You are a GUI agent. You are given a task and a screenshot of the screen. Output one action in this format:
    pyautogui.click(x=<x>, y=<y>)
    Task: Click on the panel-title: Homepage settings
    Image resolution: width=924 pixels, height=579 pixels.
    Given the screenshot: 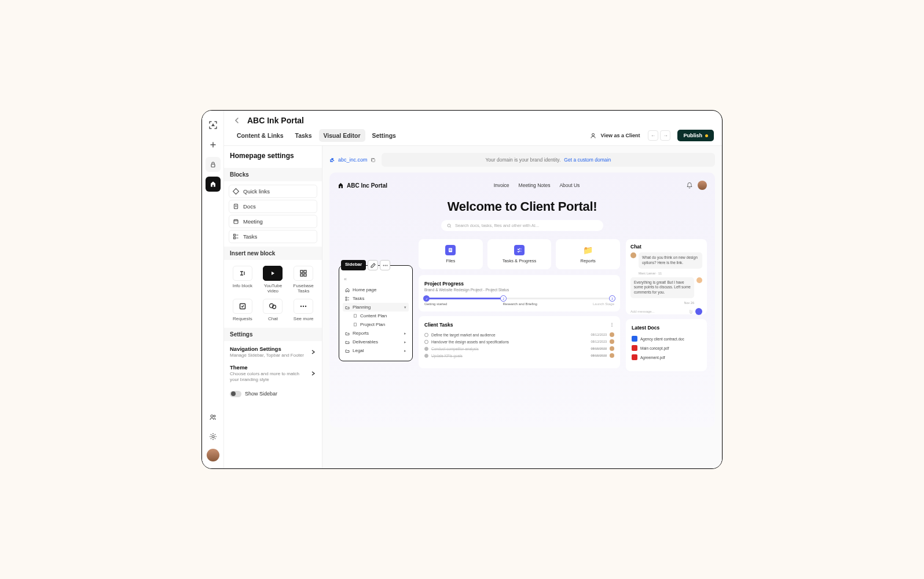 What is the action you would take?
    pyautogui.click(x=273, y=156)
    